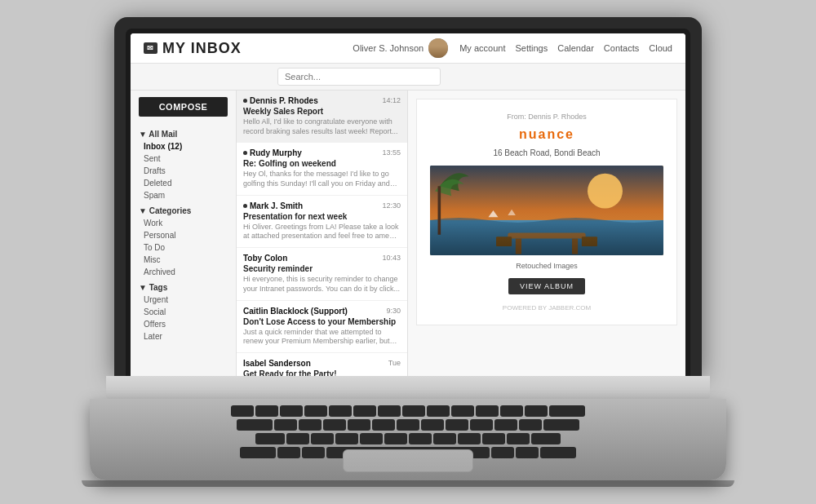  Describe the element at coordinates (622, 48) in the screenshot. I see `nav-contacts: Contacts` at that location.